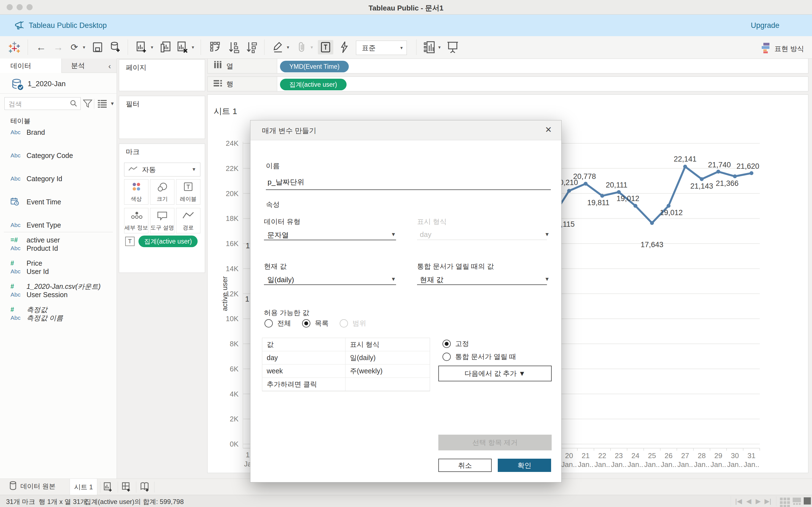 Image resolution: width=812 pixels, height=507 pixels. Describe the element at coordinates (465, 465) in the screenshot. I see `cancel-button: 취소` at that location.